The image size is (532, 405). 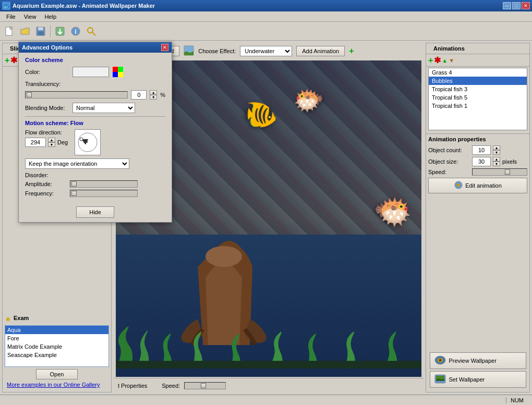 I want to click on flow-deg-input, so click(x=35, y=142).